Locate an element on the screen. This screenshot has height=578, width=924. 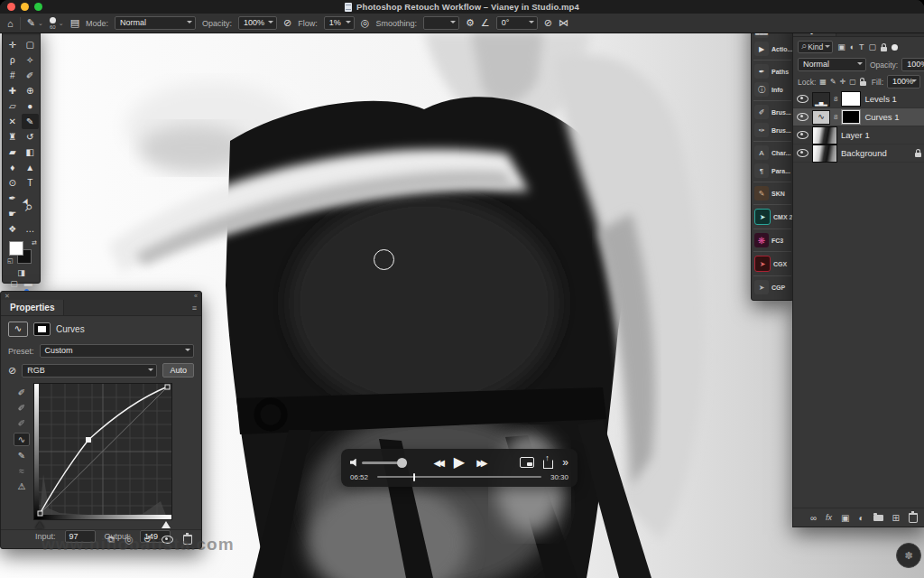
layer-mask-thumbnail is located at coordinates (851, 99).